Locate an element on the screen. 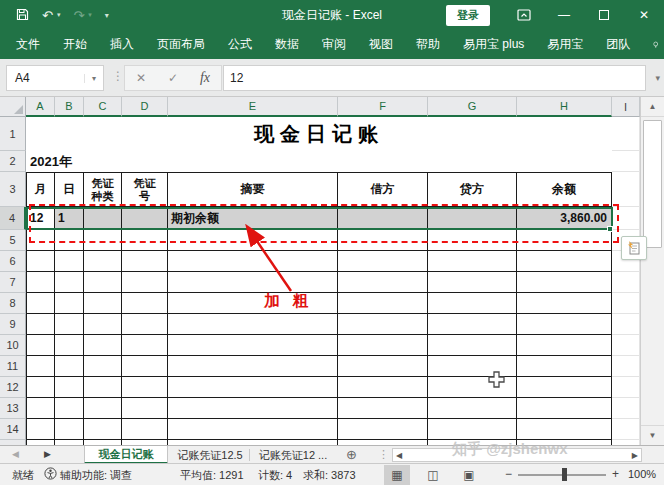 The height and width of the screenshot is (485, 664). name-box: A4 ▾ is located at coordinates (55, 78).